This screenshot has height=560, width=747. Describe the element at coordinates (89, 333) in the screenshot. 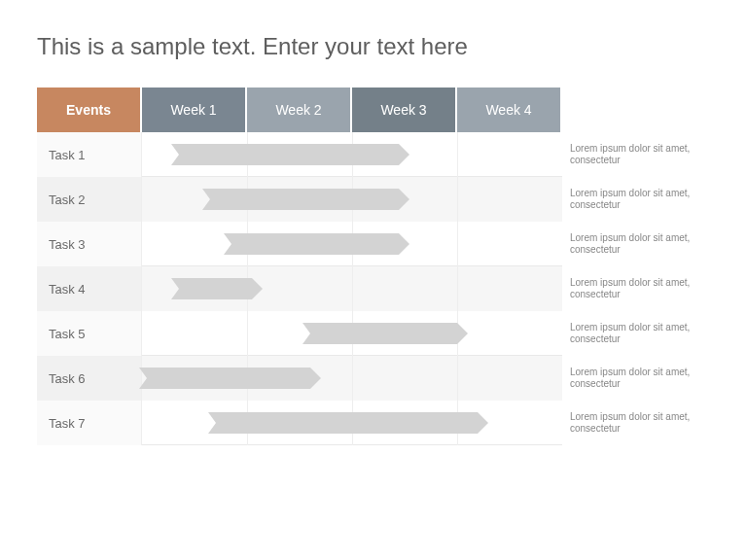

I see `gantt-row-label: Task 5` at that location.